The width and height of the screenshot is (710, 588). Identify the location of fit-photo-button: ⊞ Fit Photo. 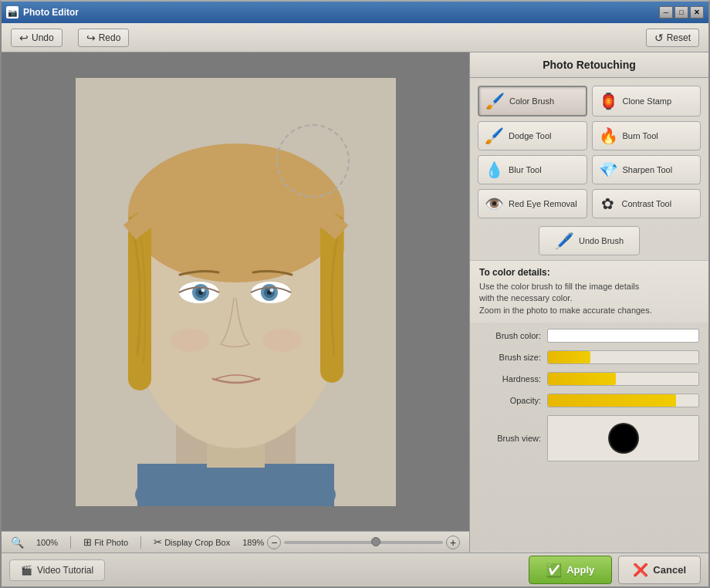
(106, 542).